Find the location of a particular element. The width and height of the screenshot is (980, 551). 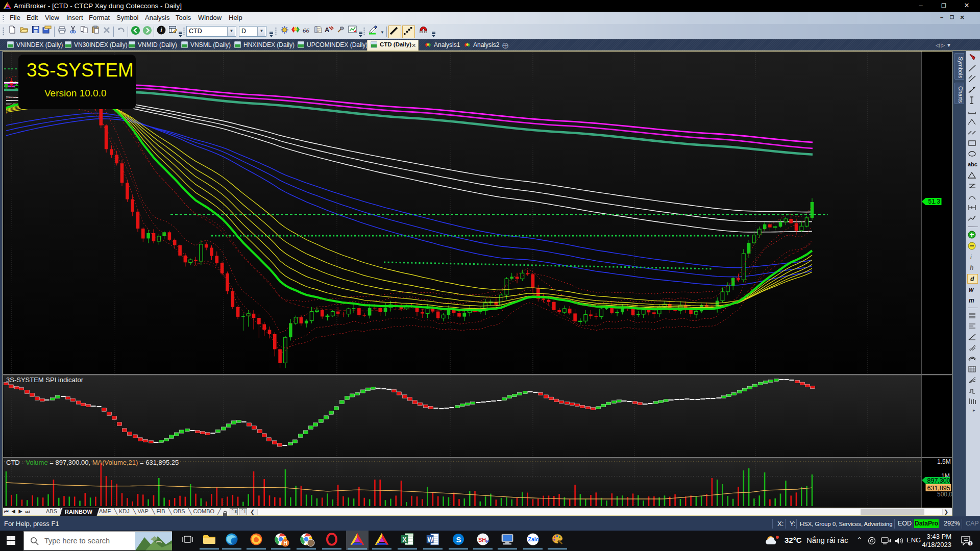

svg-text: 1.5M is located at coordinates (944, 462).